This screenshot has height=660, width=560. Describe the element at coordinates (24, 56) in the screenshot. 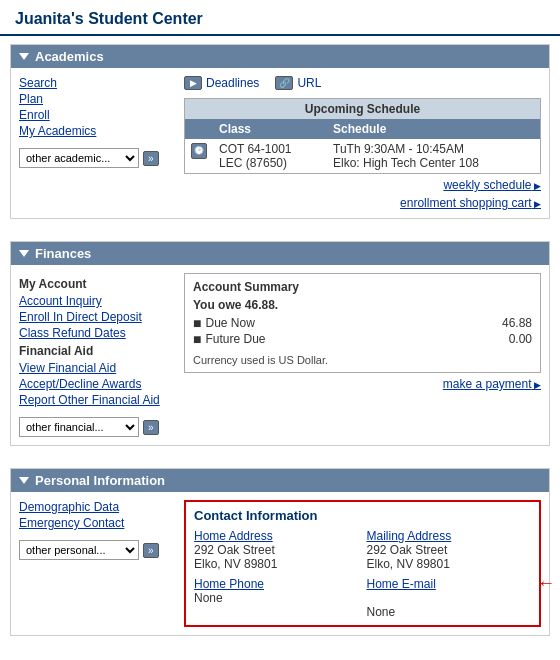

I see `collapse-triangle-icon` at that location.